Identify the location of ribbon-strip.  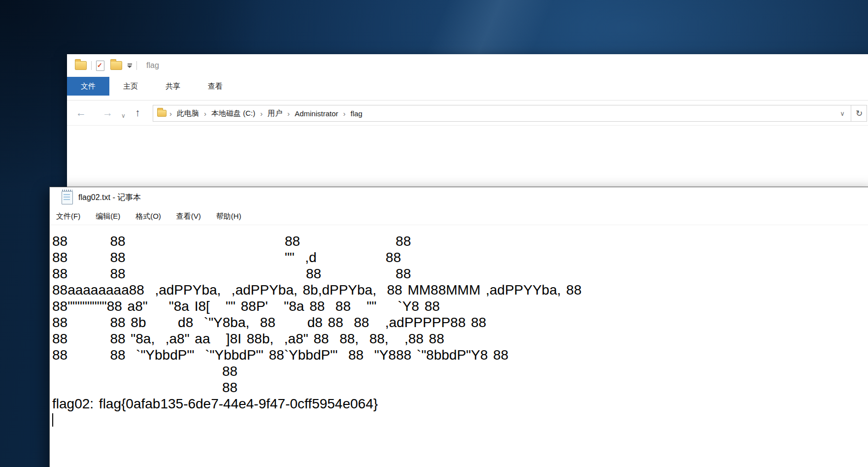
(467, 98).